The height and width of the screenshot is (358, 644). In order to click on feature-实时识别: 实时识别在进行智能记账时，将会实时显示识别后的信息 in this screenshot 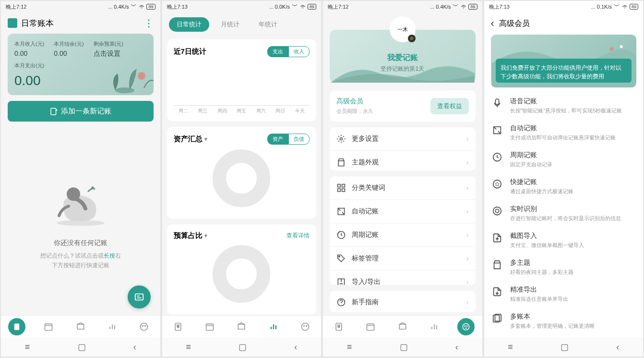, I will do `click(564, 213)`.